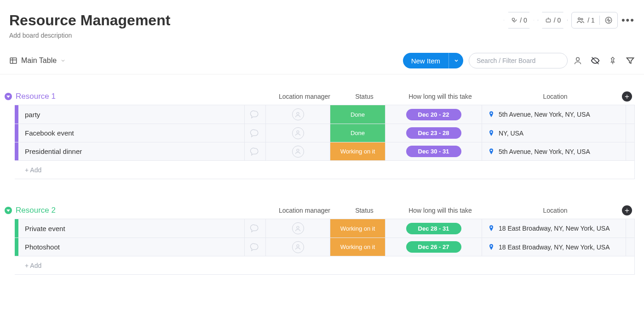 The height and width of the screenshot is (334, 644). I want to click on plug-icon, so click(514, 20).